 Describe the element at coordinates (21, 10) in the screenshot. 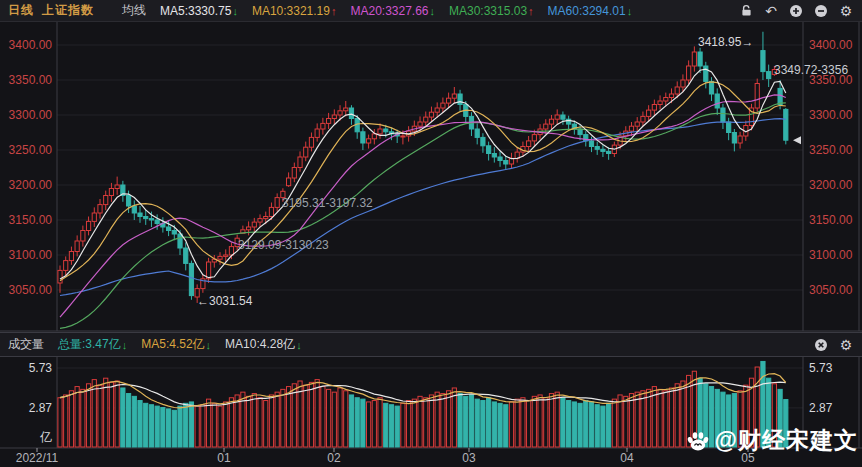

I see `period-label: 日线` at that location.